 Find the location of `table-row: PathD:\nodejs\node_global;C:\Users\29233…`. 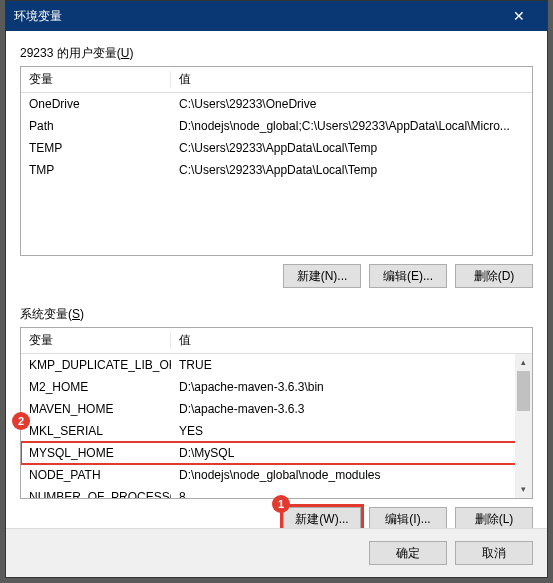

table-row: PathD:\nodejs\node_global;C:\Users\29233… is located at coordinates (276, 126).